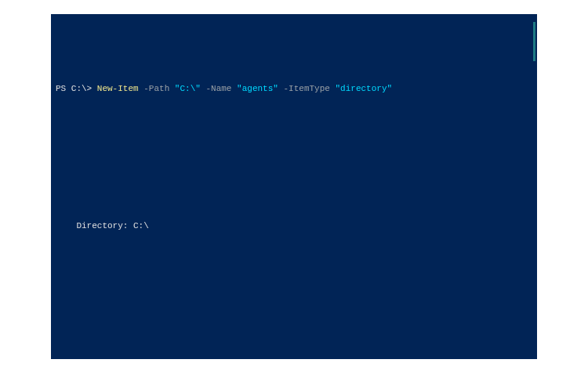  What do you see at coordinates (346, 359) in the screenshot?
I see `col-name: Name` at bounding box center [346, 359].